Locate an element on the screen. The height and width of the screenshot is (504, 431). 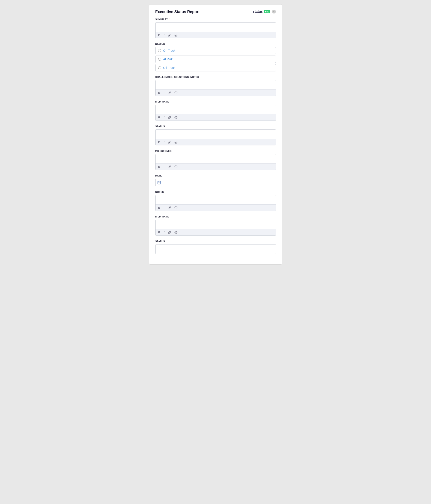
status-3-editor is located at coordinates (216, 249).